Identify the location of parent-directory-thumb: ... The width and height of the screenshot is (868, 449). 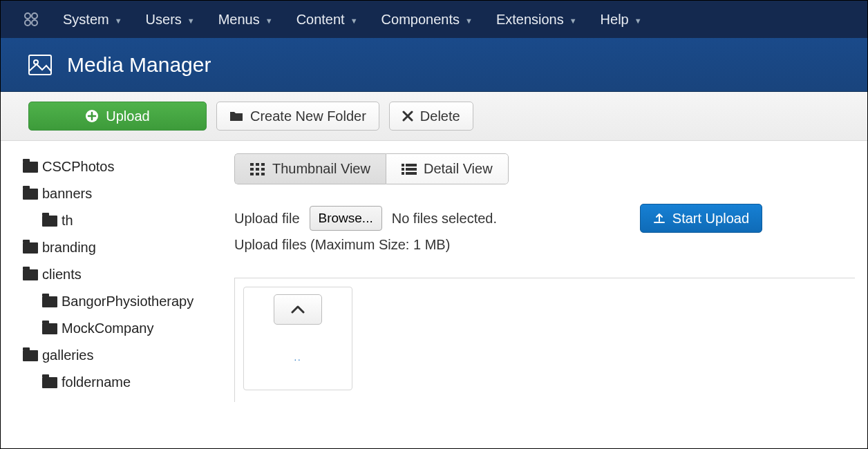
(298, 338).